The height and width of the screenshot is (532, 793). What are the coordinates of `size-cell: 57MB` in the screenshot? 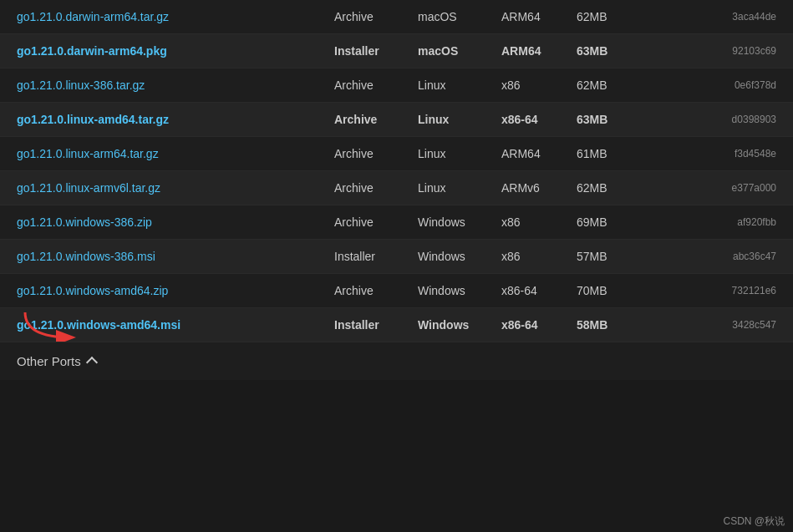 It's located at (606, 256).